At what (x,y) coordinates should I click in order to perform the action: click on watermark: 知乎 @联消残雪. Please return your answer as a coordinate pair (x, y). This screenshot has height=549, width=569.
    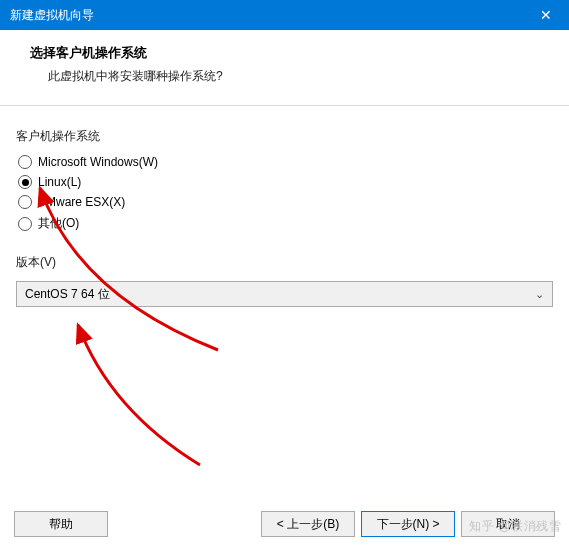
    Looking at the image, I should click on (515, 526).